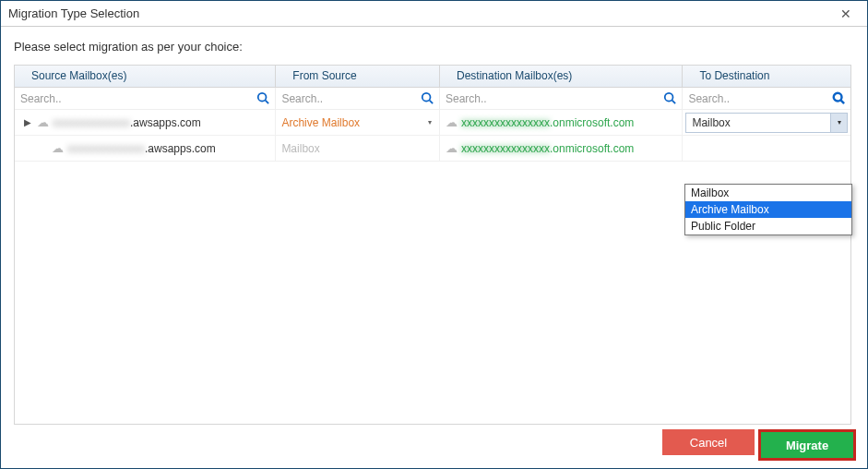 This screenshot has width=868, height=469. What do you see at coordinates (768, 226) in the screenshot?
I see `dropdown-option-public-folder: Public Folder` at bounding box center [768, 226].